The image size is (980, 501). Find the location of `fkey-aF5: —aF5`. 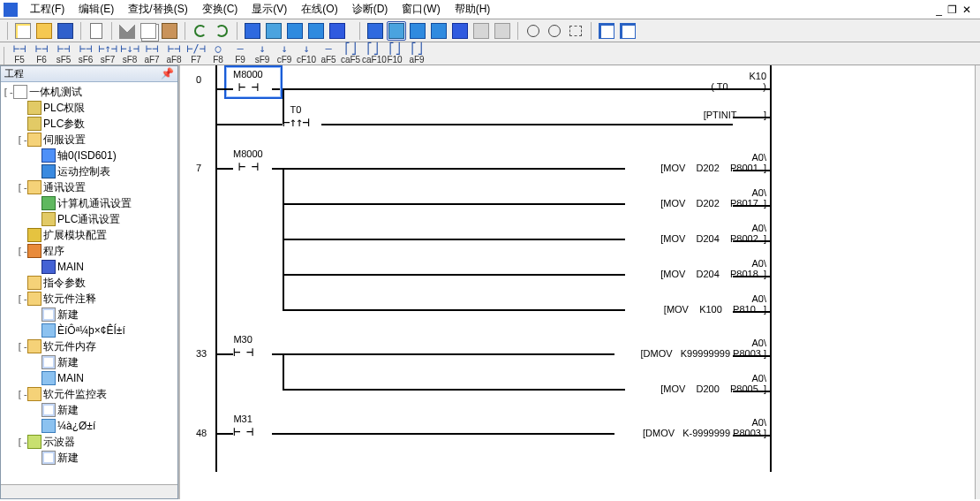

fkey-aF5: —aF5 is located at coordinates (328, 53).